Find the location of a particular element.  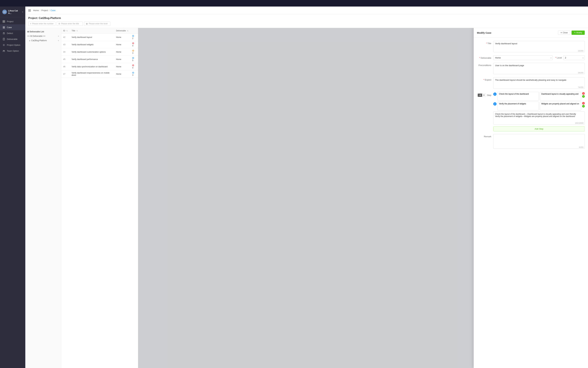

add-step-button: Add Step is located at coordinates (539, 129).